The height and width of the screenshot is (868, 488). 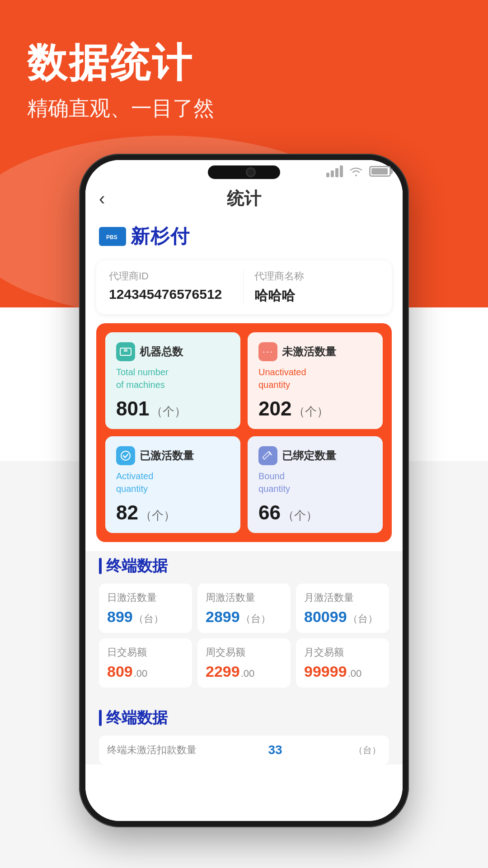 I want to click on battery-icon, so click(x=380, y=171).